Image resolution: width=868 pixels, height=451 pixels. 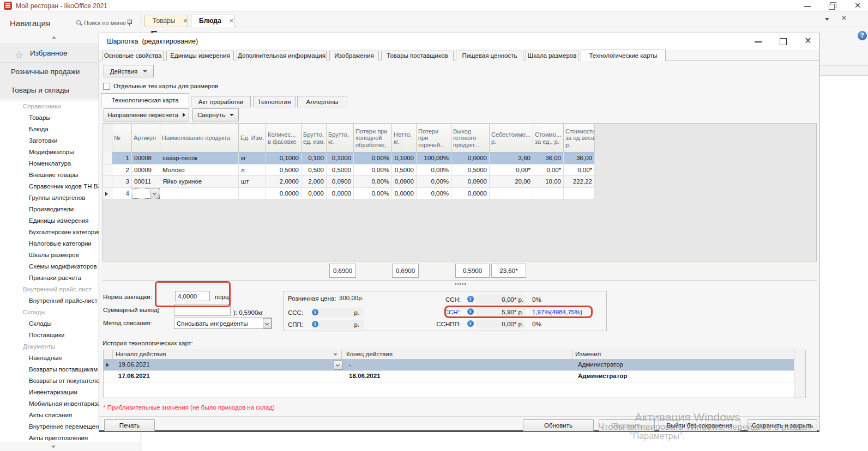 What do you see at coordinates (471, 182) in the screenshot?
I see `cell-yield: 0,0900` at bounding box center [471, 182].